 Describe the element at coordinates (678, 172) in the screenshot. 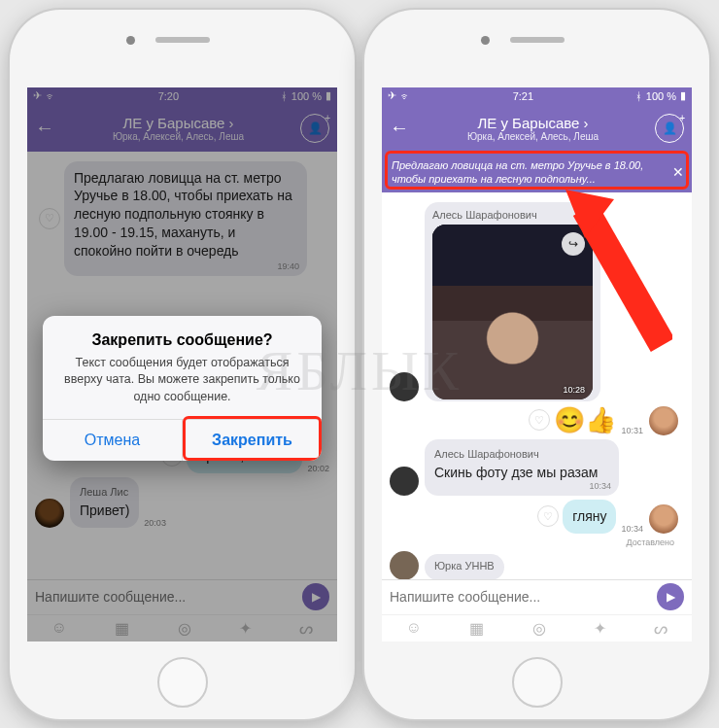

I see `close-icon: ✕` at that location.